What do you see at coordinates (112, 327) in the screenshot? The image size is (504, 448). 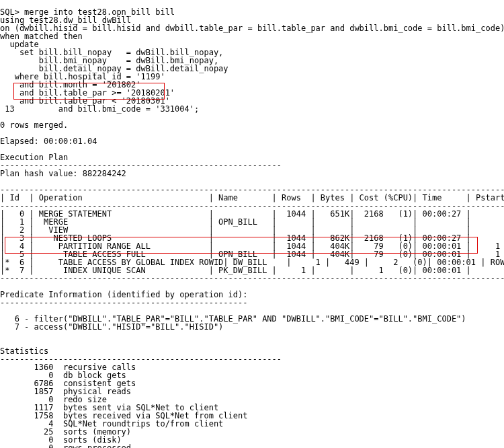 I see `predicate-line: 7 - access("DWBILL"."HISID"="BILL"."HISI…` at bounding box center [112, 327].